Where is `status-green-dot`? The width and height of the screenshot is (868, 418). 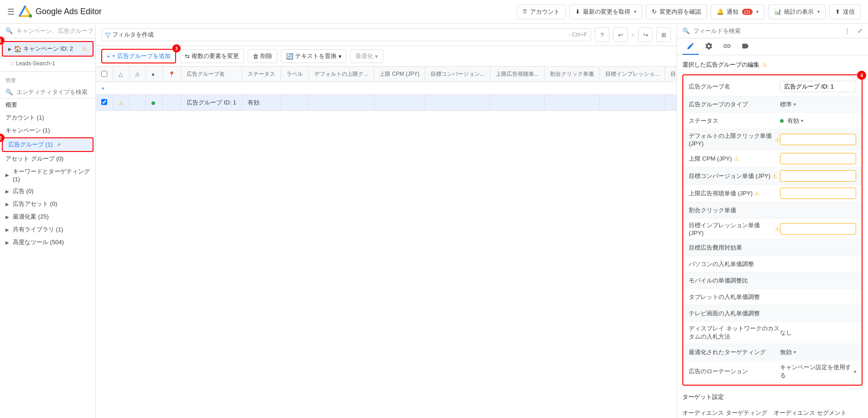 status-green-dot is located at coordinates (153, 103).